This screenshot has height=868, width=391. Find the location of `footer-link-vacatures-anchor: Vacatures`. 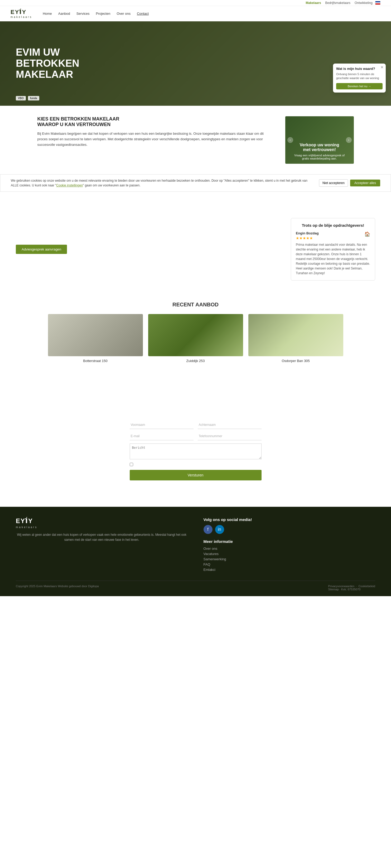

footer-link-vacatures-anchor: Vacatures is located at coordinates (211, 554).